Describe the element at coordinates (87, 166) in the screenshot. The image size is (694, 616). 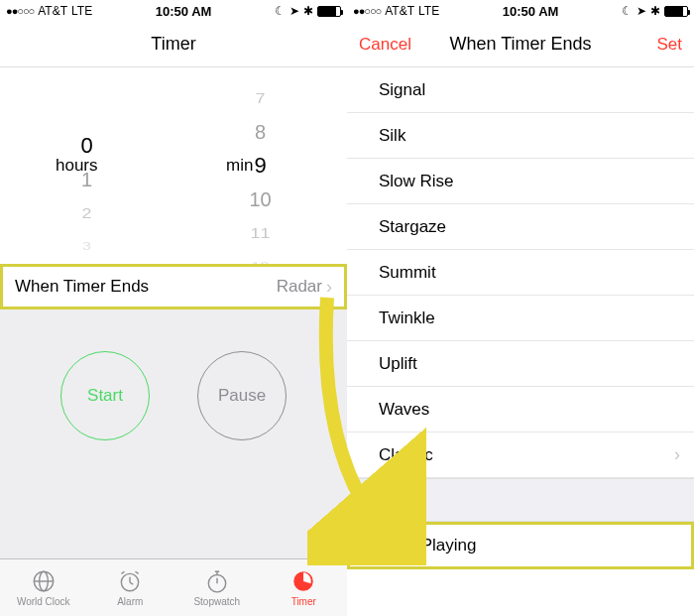
I see `hours-column: 0 1 2 3` at that location.